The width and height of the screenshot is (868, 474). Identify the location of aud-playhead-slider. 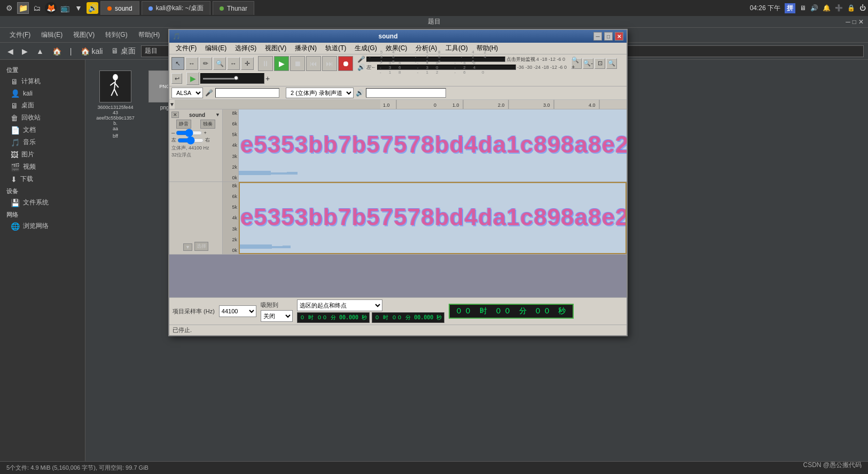
(232, 78).